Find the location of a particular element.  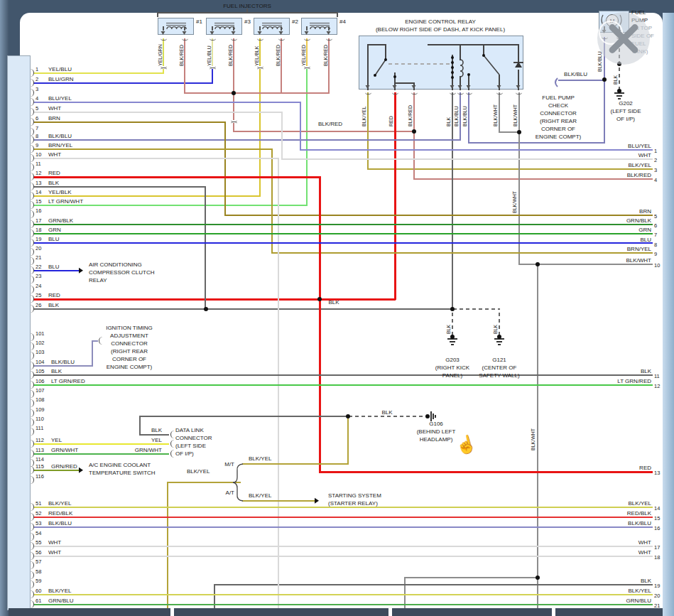

wire-label: LT GRN/RED is located at coordinates (68, 381).